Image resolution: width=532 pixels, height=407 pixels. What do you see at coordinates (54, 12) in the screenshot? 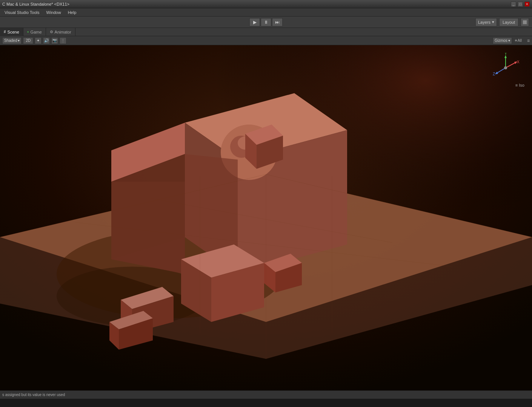
I see `menu-window: Window` at bounding box center [54, 12].